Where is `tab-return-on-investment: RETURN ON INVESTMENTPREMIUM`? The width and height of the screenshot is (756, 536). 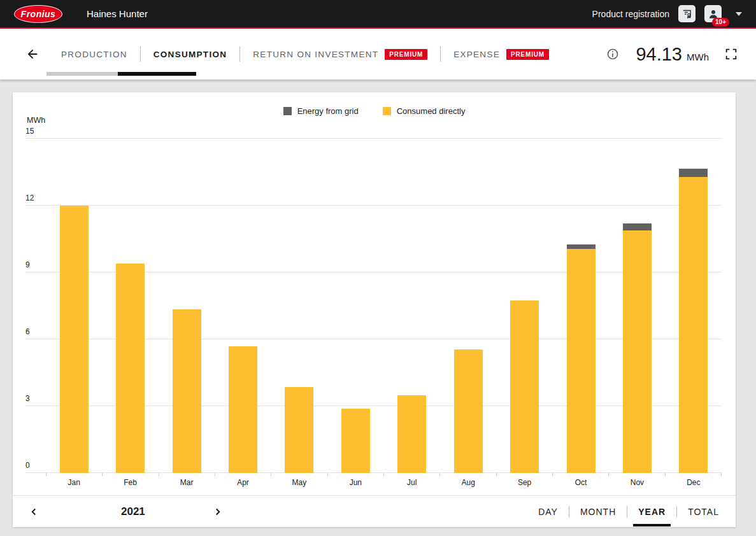 tab-return-on-investment: RETURN ON INVESTMENTPREMIUM is located at coordinates (340, 55).